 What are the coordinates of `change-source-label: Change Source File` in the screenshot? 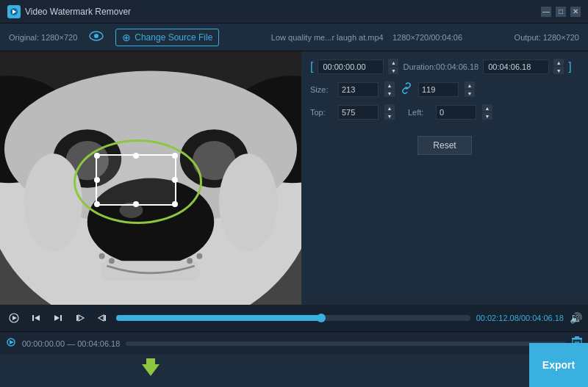 It's located at (173, 37).